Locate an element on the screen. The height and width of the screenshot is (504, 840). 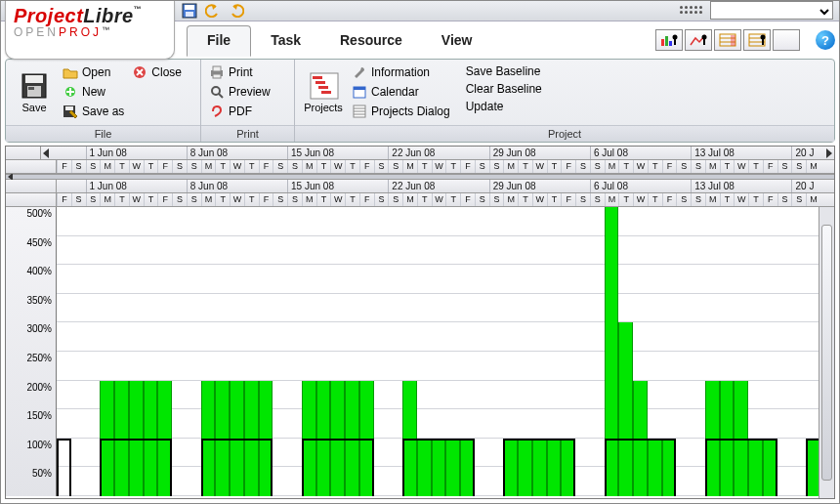
help-button: ? is located at coordinates (825, 40).